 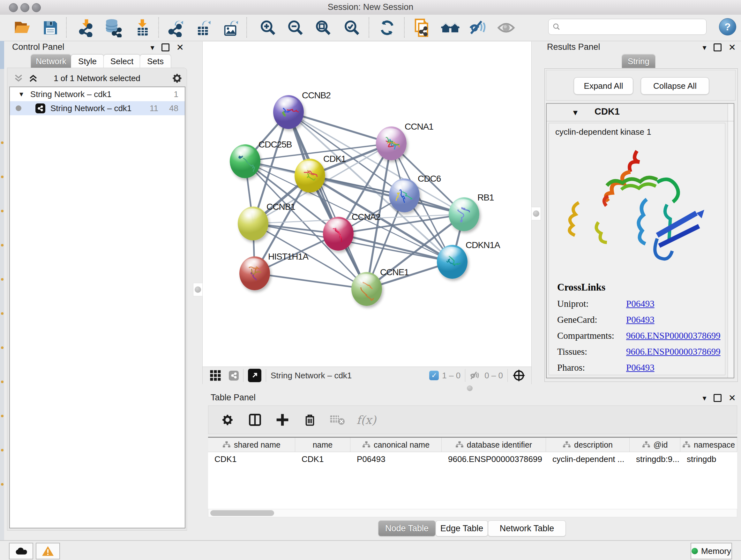 What do you see at coordinates (404, 196) in the screenshot?
I see `network-node-CDC6` at bounding box center [404, 196].